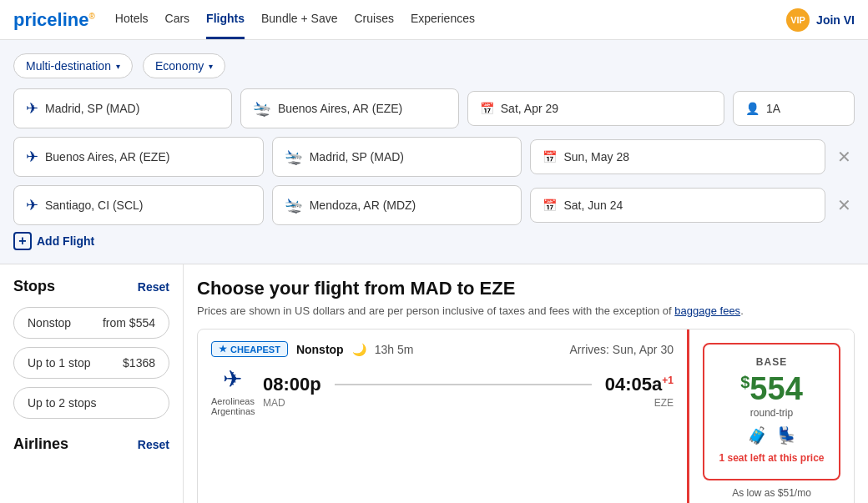 This screenshot has width=868, height=503. I want to click on flight-row-2: ✈ Buenos Aires, AR (EZE) 🛬 Madrid, SP (M…, so click(434, 157).